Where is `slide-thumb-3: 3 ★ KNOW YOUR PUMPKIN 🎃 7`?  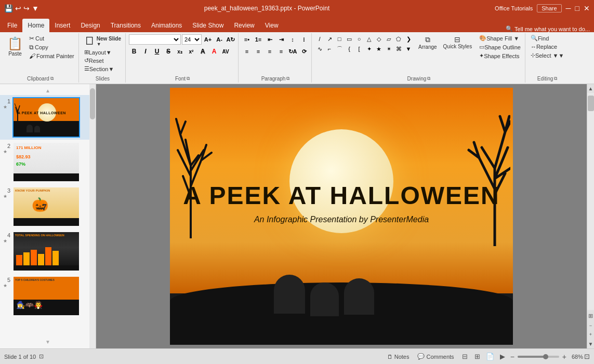 slide-thumb-3: 3 ★ KNOW YOUR PUMPKIN 🎃 7 is located at coordinates (48, 207).